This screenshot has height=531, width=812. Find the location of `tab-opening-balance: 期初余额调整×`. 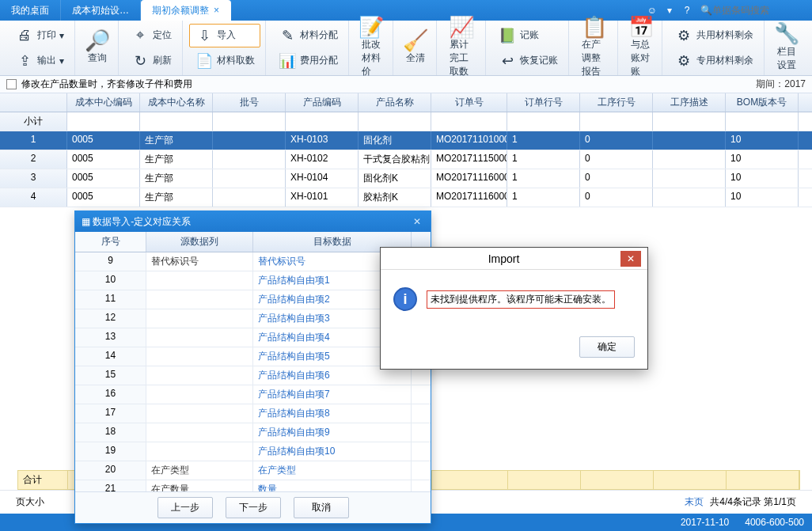

tab-opening-balance: 期初余额调整× is located at coordinates (186, 10).